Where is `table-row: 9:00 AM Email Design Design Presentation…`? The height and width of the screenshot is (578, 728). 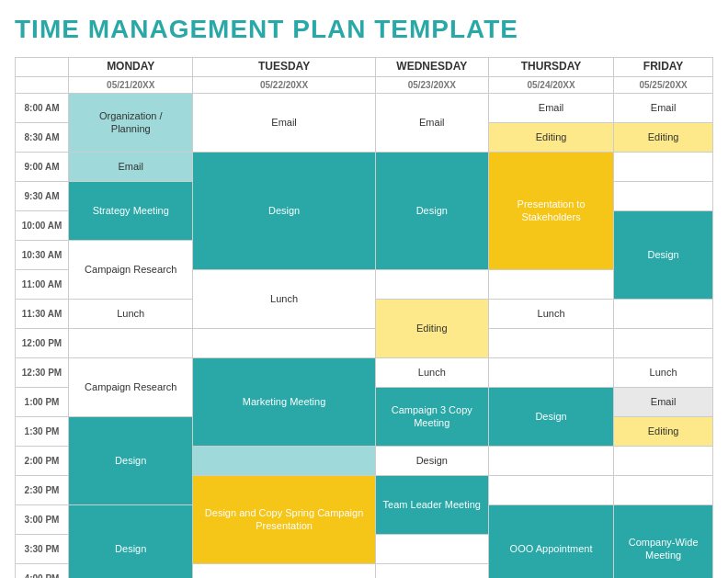 table-row: 9:00 AM Email Design Design Presentation… is located at coordinates (364, 166).